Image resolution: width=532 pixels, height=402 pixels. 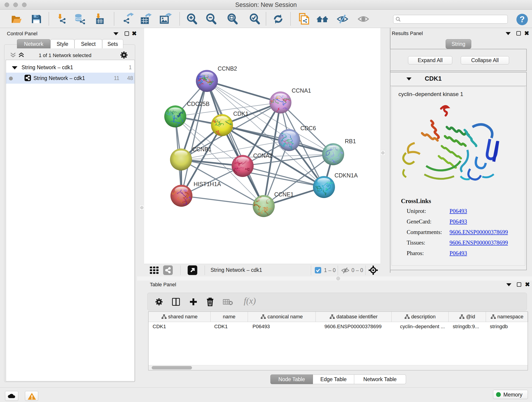 I want to click on svg-text: CCNB2, so click(x=228, y=69).